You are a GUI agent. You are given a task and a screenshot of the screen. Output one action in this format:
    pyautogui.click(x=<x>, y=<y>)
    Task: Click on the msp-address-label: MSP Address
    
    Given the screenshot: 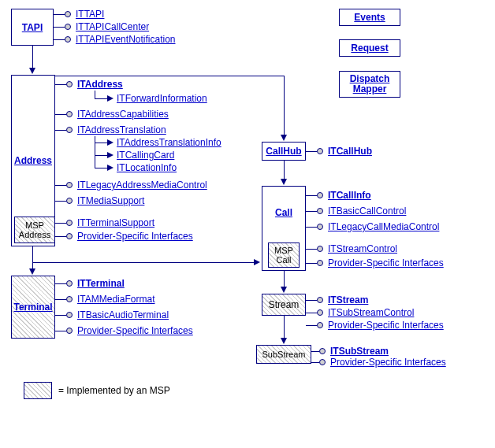 What is the action you would take?
    pyautogui.click(x=35, y=230)
    